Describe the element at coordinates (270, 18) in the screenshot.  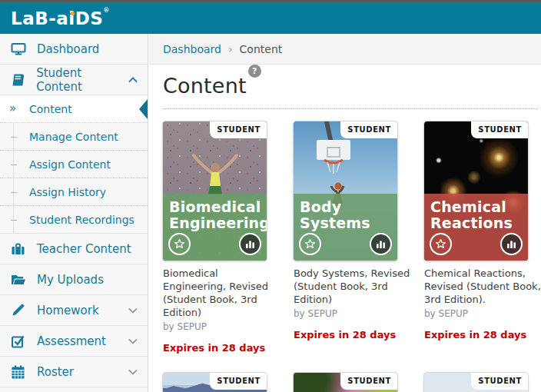
I see `app-header: LaB-aiDS®` at that location.